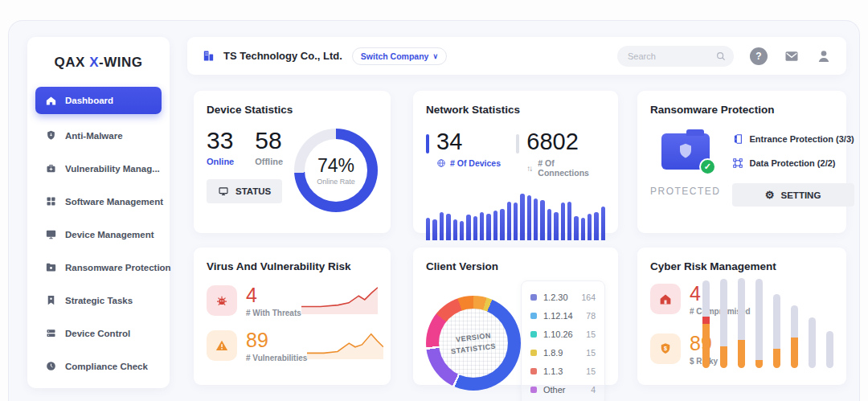  I want to click on company-building-icon, so click(209, 56).